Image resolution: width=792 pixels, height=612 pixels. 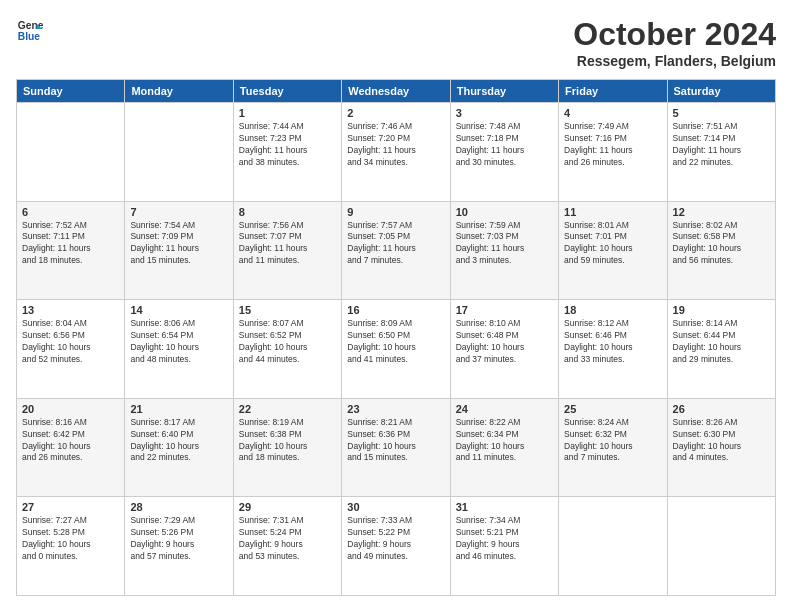 What do you see at coordinates (612, 342) in the screenshot?
I see `cell-content: Sunrise: 8:12 AM Sunset: 6:46 PM Dayligh…` at bounding box center [612, 342].